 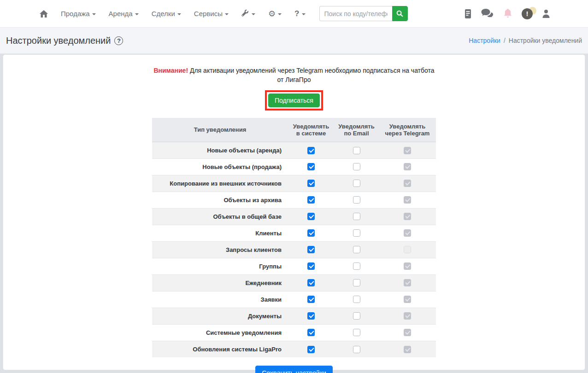 What do you see at coordinates (220, 167) in the screenshot?
I see `row-label: Новые объекты (продажа)` at bounding box center [220, 167].